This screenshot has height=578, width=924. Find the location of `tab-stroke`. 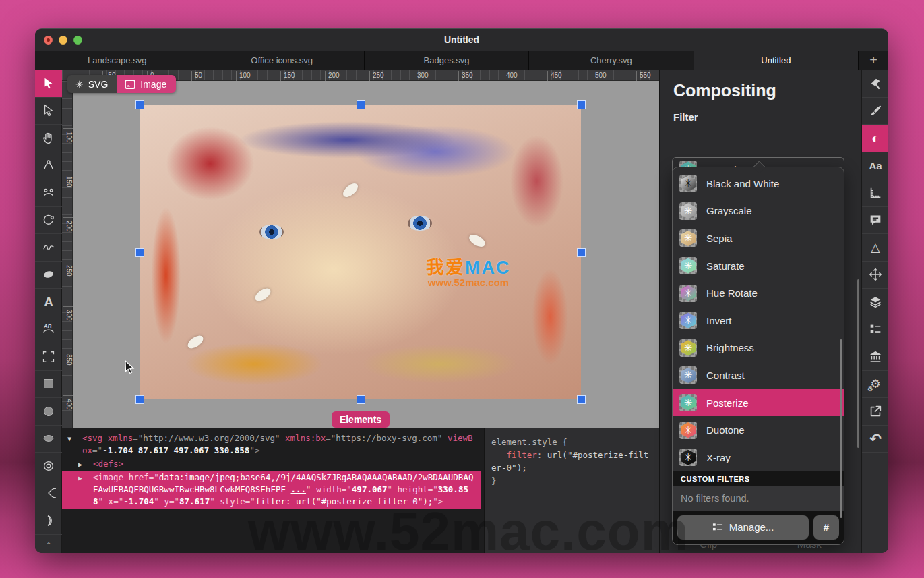

tab-stroke is located at coordinates (875, 112).